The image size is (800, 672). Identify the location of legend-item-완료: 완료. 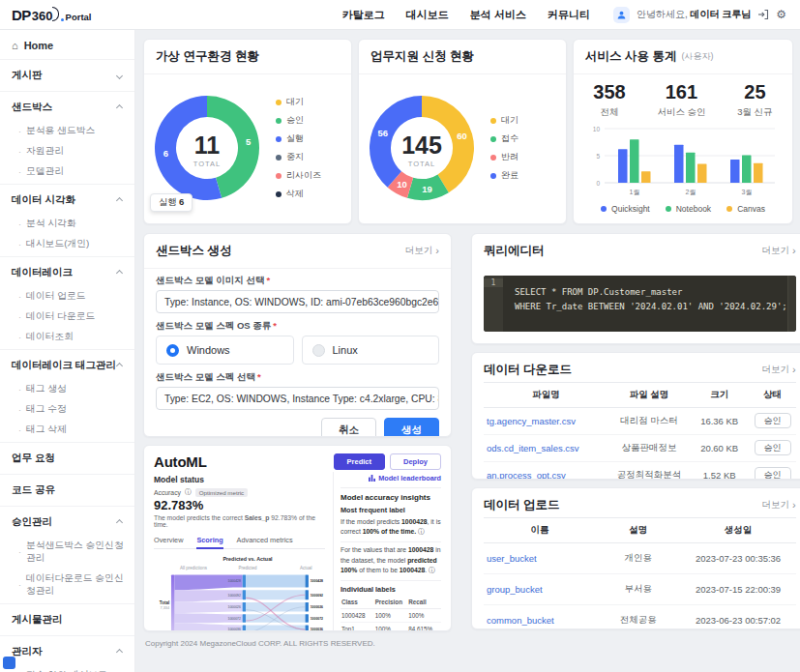
(505, 176).